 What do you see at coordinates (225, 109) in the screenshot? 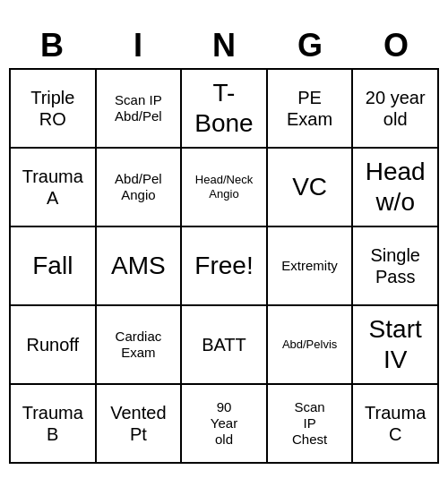
I see `bingo-cell-2: T-Bone` at bounding box center [225, 109].